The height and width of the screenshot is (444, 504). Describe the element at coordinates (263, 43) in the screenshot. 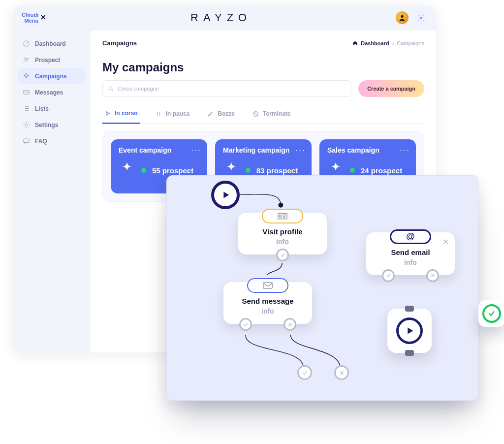

I see `breadcrumb: Campaigns Dashboard › Campaigns` at that location.